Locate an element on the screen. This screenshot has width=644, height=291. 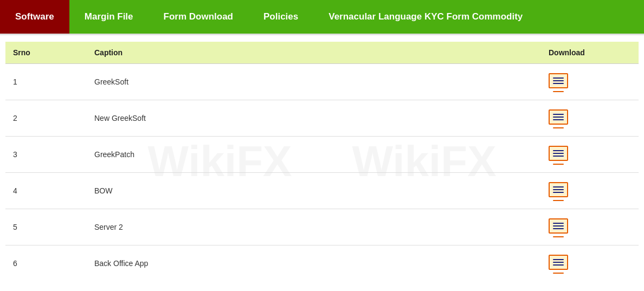
col-header-srno: Srno is located at coordinates (46, 53).